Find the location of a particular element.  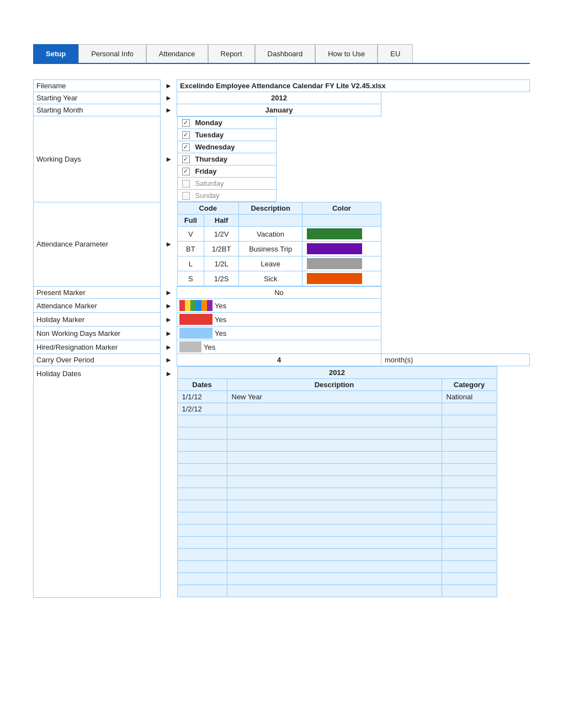

tab-dashboard: Dashboard is located at coordinates (285, 53).